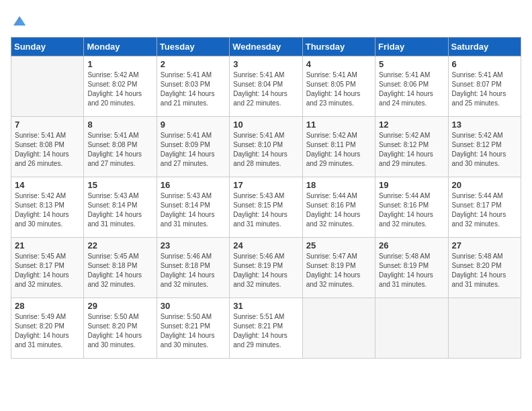 This screenshot has height=411, width=532. I want to click on calendar-week-row: 1Sunrise: 5:42 AM Sunset: 8:02 PM Daylig…, so click(266, 87).